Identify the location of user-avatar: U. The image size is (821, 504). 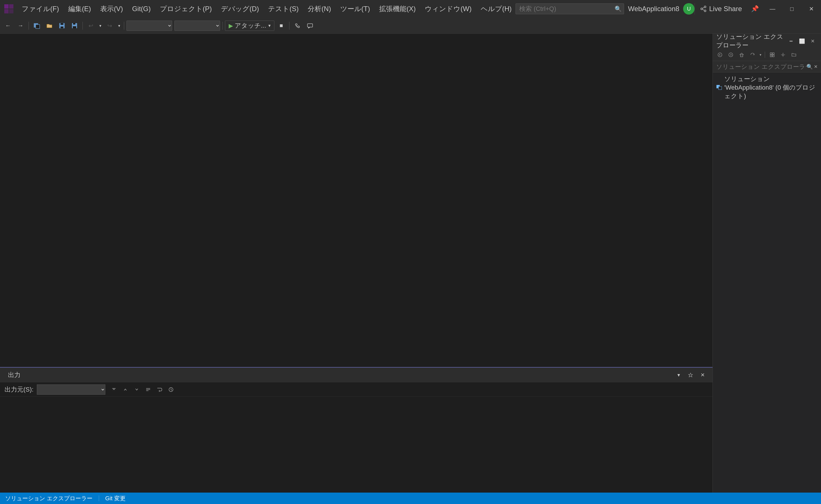
(689, 9).